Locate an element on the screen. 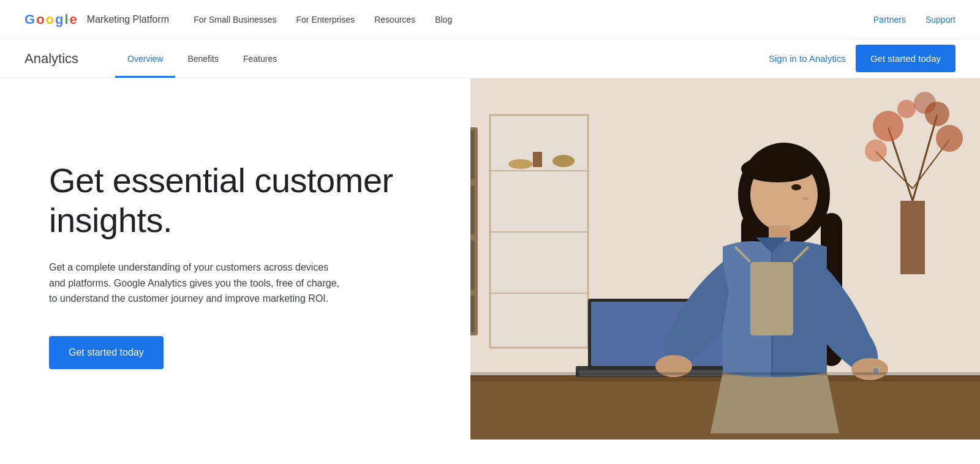 Image resolution: width=980 pixels, height=464 pixels. nav-blog: Blog is located at coordinates (443, 20).